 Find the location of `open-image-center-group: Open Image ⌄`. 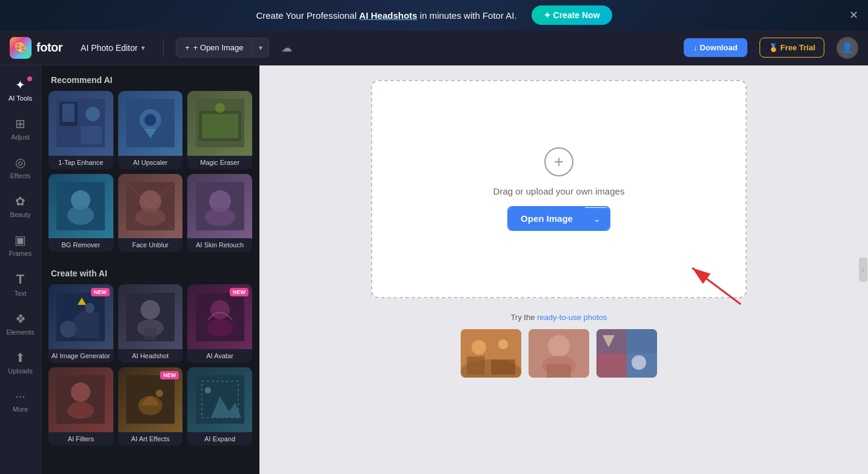

open-image-center-group: Open Image ⌄ is located at coordinates (559, 218).